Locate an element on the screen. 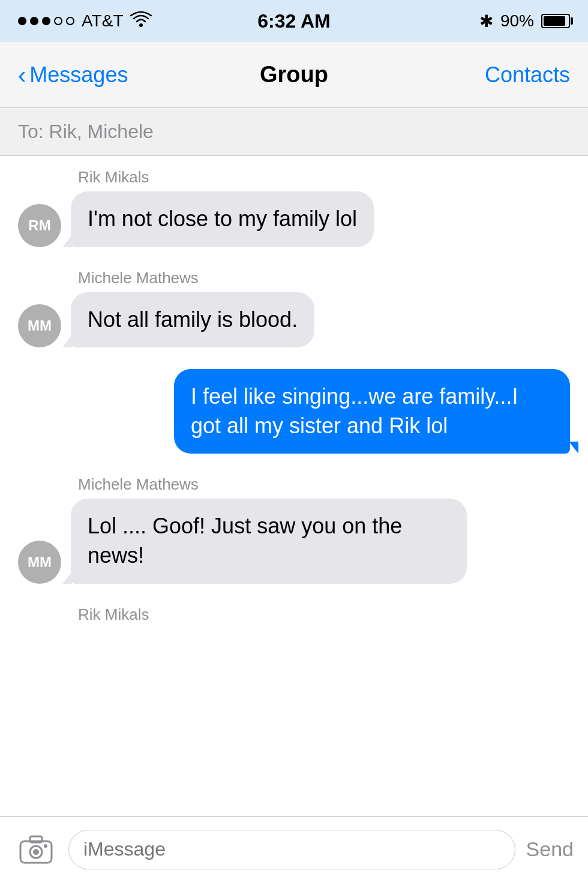 The image size is (588, 882). battery-icon is located at coordinates (556, 21).